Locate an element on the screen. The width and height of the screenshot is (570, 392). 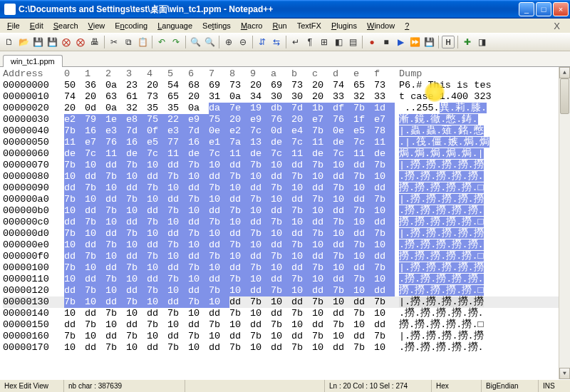
hex-dump: |.蟲.蟲.薙.銘.憋 is located at coordinates (484, 131).